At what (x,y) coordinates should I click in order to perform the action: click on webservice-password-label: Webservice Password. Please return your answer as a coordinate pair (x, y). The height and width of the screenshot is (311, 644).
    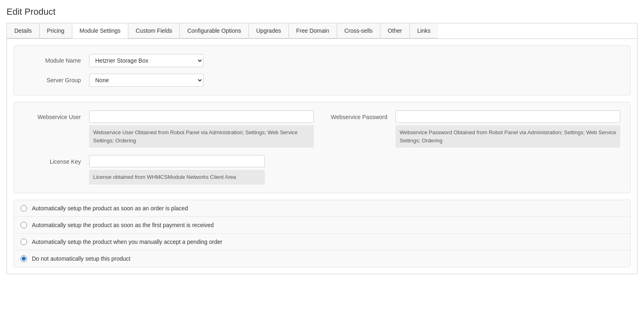
    Looking at the image, I should click on (363, 115).